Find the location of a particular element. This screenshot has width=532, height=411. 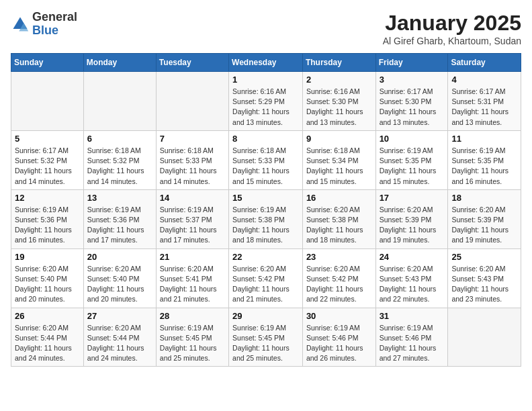

calendar-week-row: 19Sunrise: 6:20 AM Sunset: 5:40 PM Dayli… is located at coordinates (266, 278).